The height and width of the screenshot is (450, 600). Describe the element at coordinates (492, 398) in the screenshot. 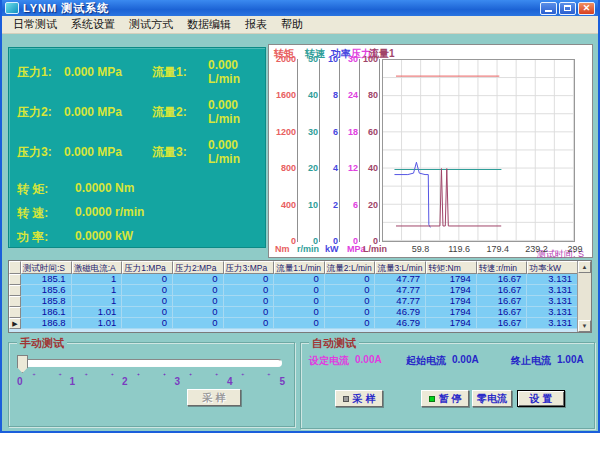

I see `zero-current-button: 零电流` at that location.